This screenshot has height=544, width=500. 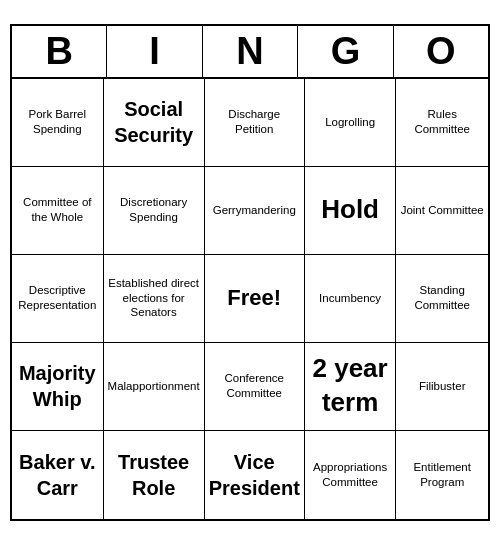 What do you see at coordinates (346, 52) in the screenshot?
I see `header-letter-g: G` at bounding box center [346, 52].